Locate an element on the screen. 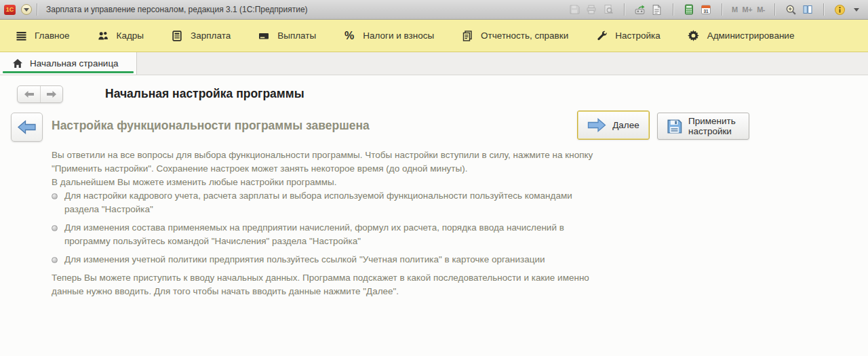 The width and height of the screenshot is (868, 356). ribbon-item-zarplata: Зарплата is located at coordinates (201, 36).